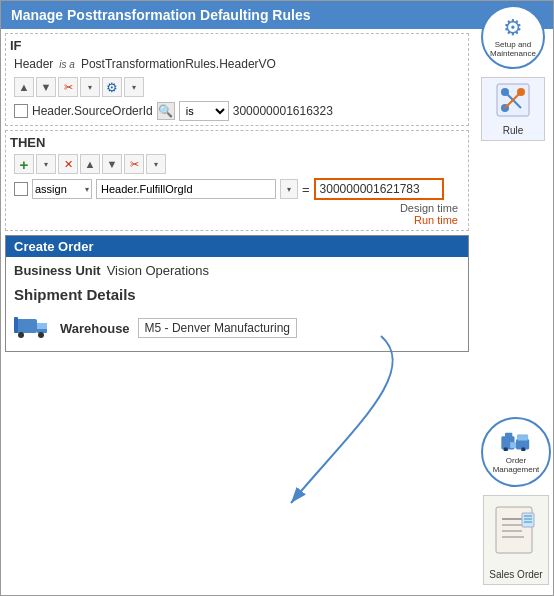 The image size is (554, 596). Describe the element at coordinates (46, 87) in the screenshot. I see `move-down-button: ▼` at that location.